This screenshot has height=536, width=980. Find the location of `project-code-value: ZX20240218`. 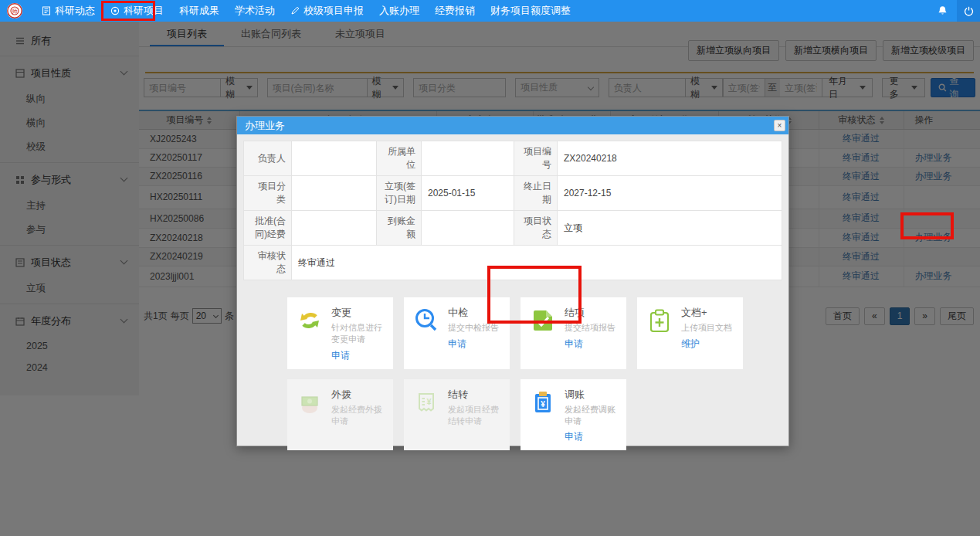

project-code-value: ZX20240218 is located at coordinates (670, 159).